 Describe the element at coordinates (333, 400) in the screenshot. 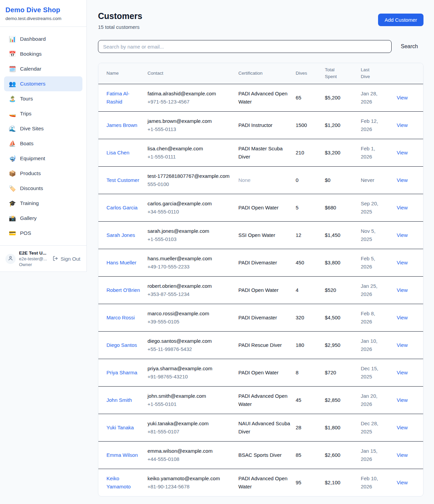

I see `customer-total-spent: $2,850` at that location.